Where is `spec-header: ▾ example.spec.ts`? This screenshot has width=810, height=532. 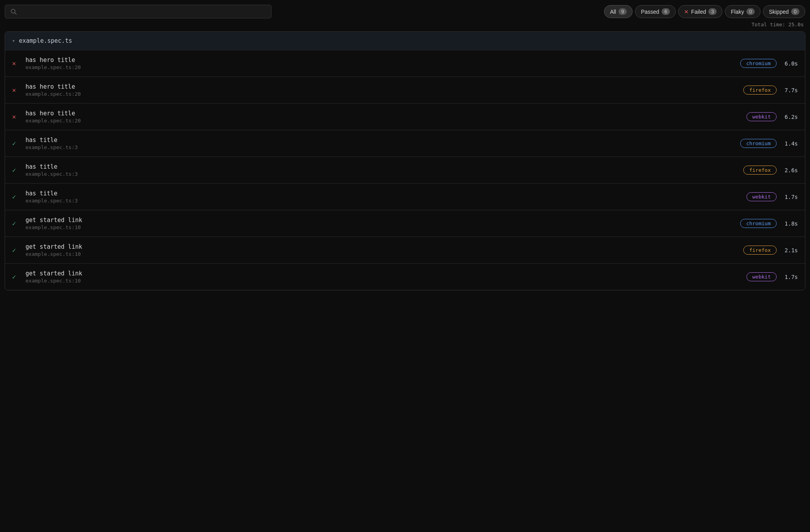 spec-header: ▾ example.spec.ts is located at coordinates (405, 41).